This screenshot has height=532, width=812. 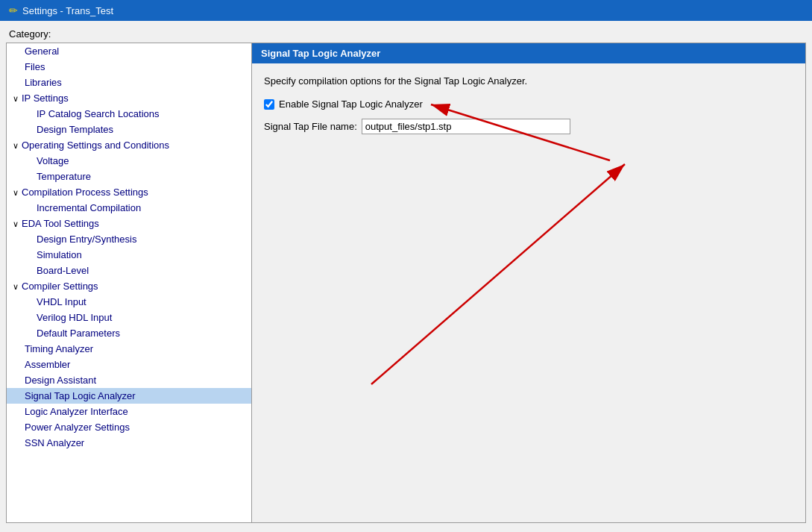 What do you see at coordinates (129, 349) in the screenshot?
I see `sidebar-item-timing-analyzer: Timing Analyzer` at bounding box center [129, 349].